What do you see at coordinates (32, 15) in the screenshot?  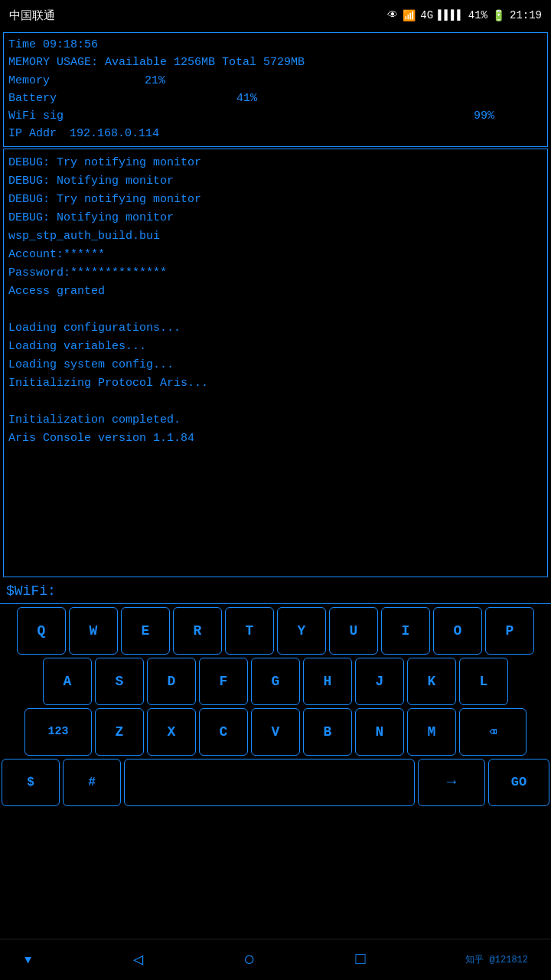 I see `carrier-label: 中国联通` at bounding box center [32, 15].